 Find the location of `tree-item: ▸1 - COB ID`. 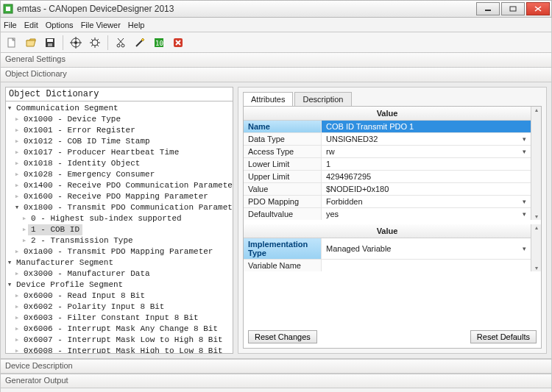

tree-item: ▸1 - COB ID is located at coordinates (119, 229).